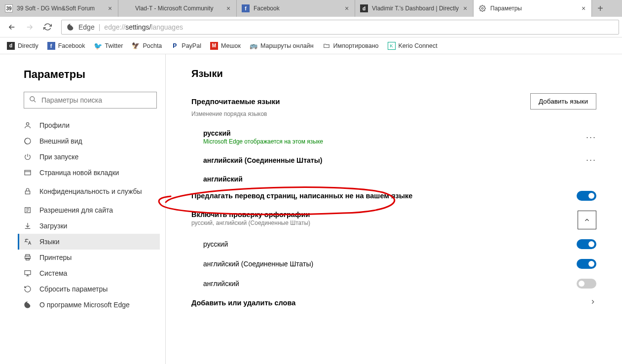  What do you see at coordinates (394, 220) in the screenshot?
I see `spellcheck-setting-row: Включить проверку орфографии русский, ан…` at bounding box center [394, 220].